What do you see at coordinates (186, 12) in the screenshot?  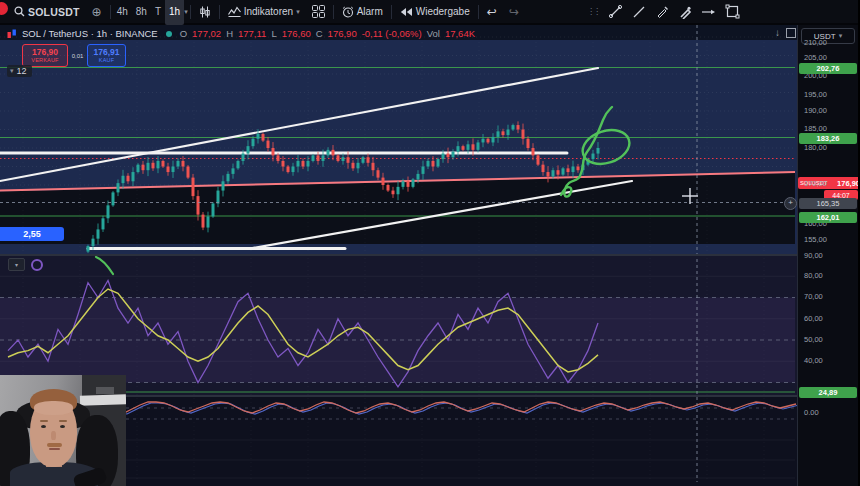 I see `timeframe-dropdown-caret: ▾` at bounding box center [186, 12].